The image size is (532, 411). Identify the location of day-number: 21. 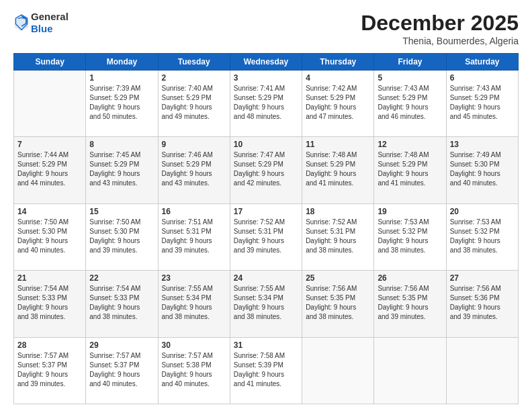
(50, 278).